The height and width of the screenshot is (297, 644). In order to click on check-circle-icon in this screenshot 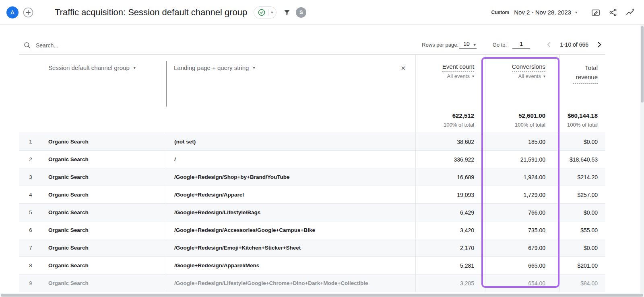, I will do `click(262, 12)`.